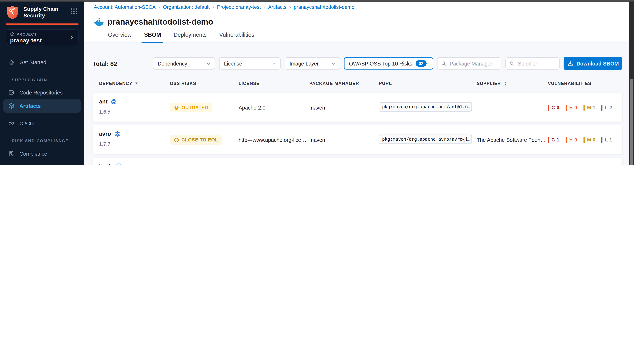 This screenshot has width=634, height=364. I want to click on download-sbom-button: Download SBOM, so click(593, 64).